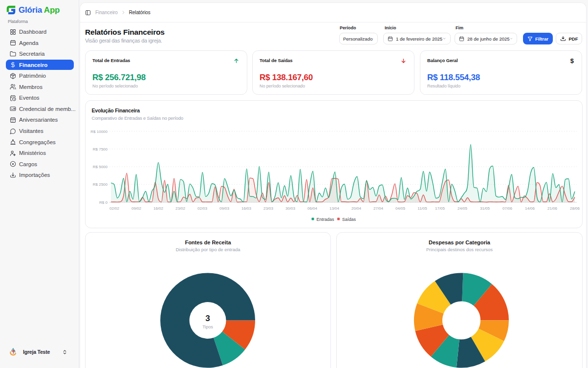 The image size is (588, 368). I want to click on svg-text: 11/05, so click(422, 208).